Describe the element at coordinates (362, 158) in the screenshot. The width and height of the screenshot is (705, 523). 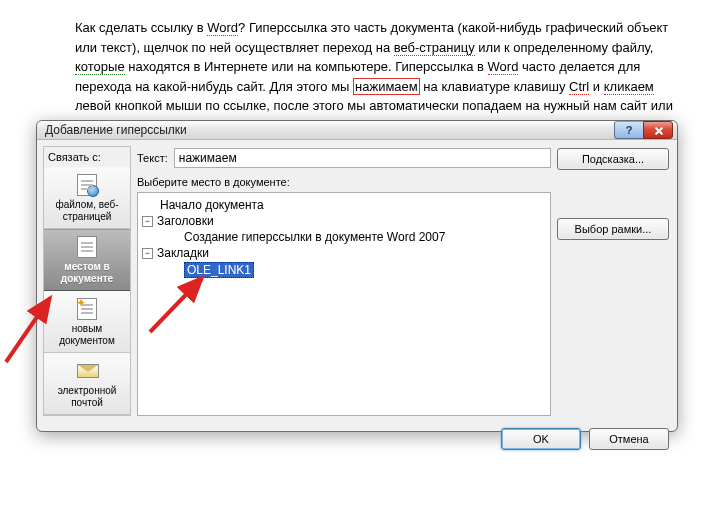
I see `text-to-display-input` at that location.